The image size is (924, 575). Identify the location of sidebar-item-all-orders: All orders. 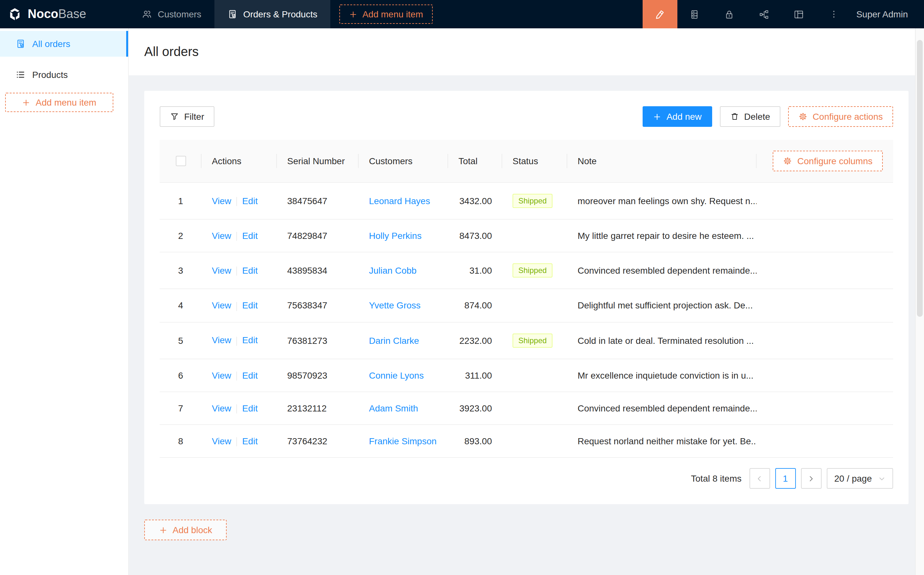
(64, 44).